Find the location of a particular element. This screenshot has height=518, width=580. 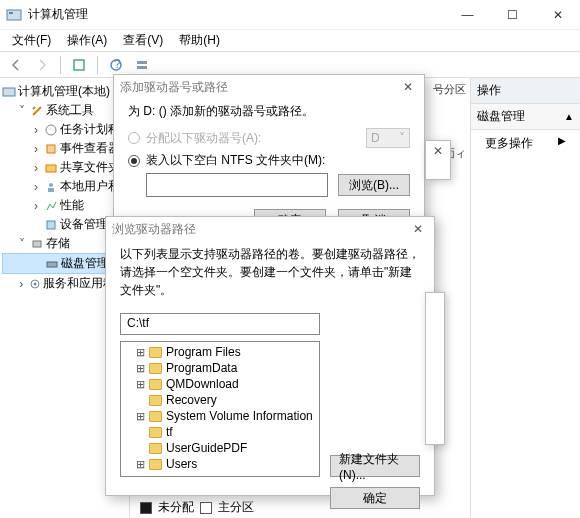

app-icon is located at coordinates (14, 15).